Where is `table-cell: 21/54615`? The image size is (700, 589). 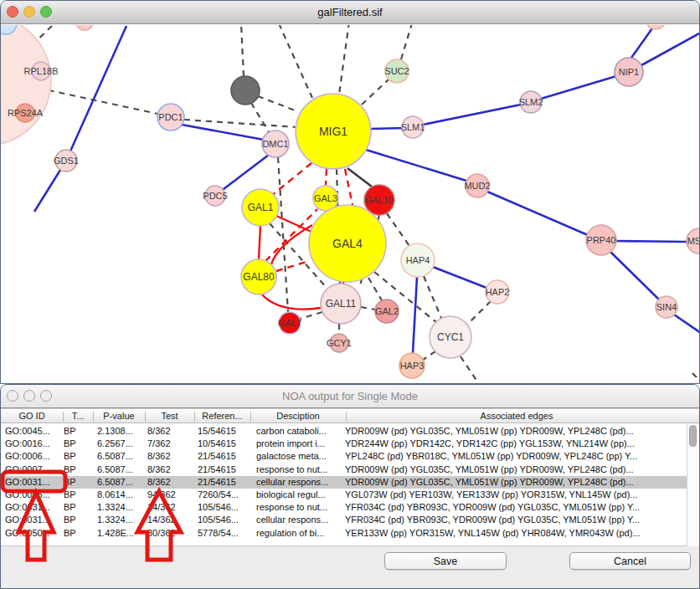 table-cell: 21/54615 is located at coordinates (225, 457).